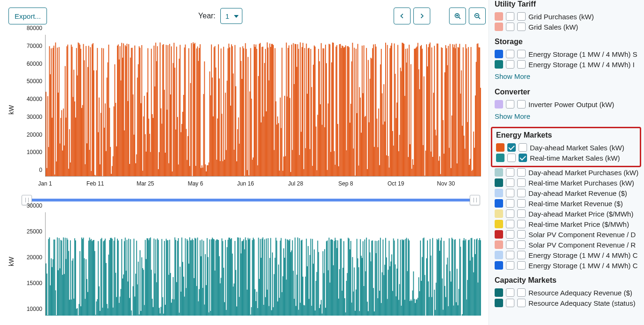 The width and height of the screenshot is (644, 325). Describe the element at coordinates (402, 16) in the screenshot. I see `chevron-left-icon` at that location.